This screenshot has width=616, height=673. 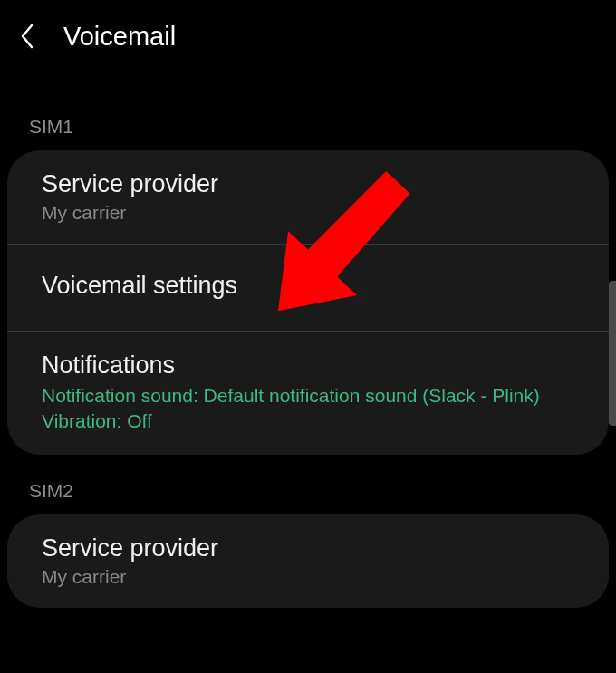 I want to click on sim1-label: SIM1, so click(x=308, y=111).